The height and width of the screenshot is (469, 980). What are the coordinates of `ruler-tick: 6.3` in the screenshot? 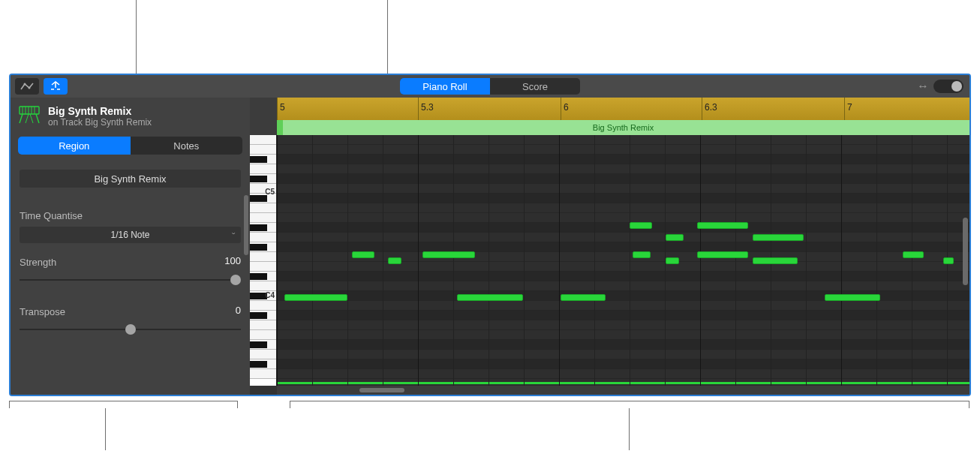 It's located at (711, 107).